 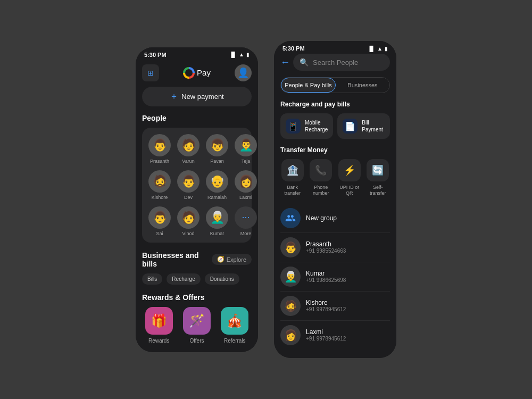 What do you see at coordinates (188, 185) in the screenshot?
I see `person-item: 👨Dev` at bounding box center [188, 185].